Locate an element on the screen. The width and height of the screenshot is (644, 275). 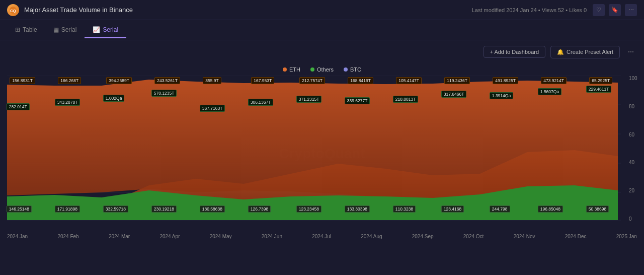
others-label-5: 306.1367T is located at coordinates (261, 102).